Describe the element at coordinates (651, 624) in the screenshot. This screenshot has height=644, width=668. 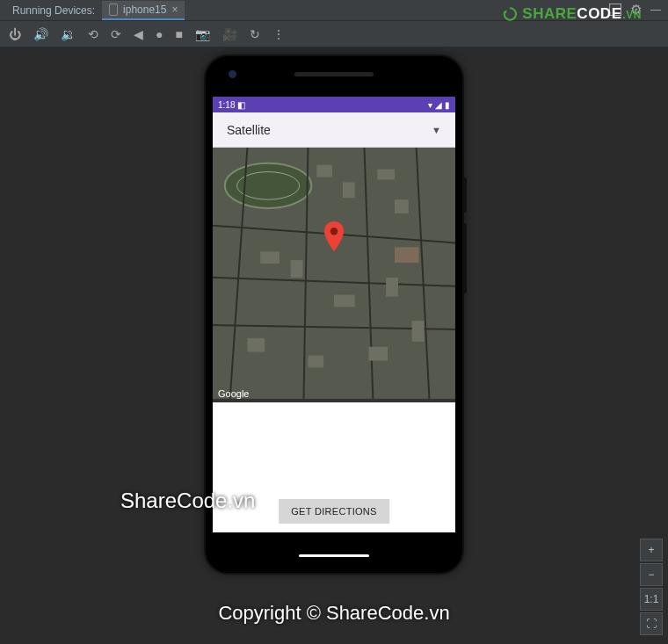
I see `fullscreen-button: ⛶` at that location.